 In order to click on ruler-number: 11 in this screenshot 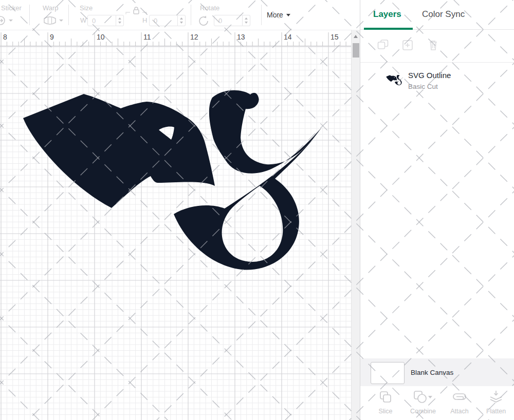, I will do `click(147, 37)`.